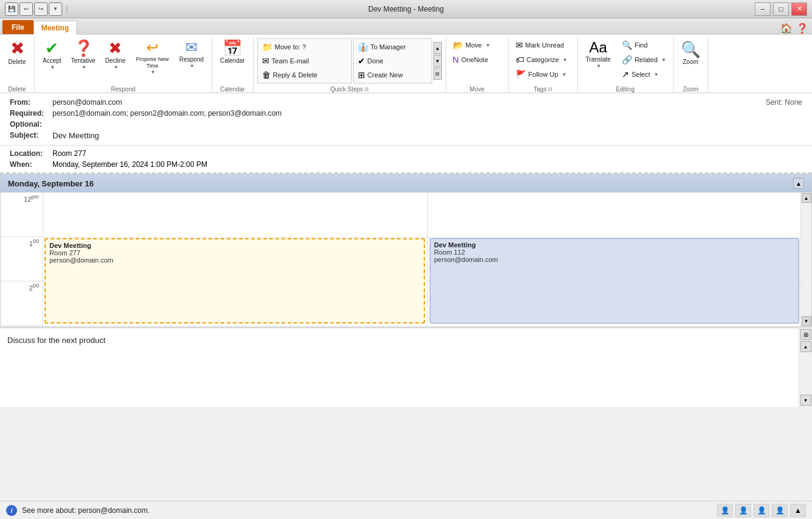 This screenshot has height=519, width=812. Describe the element at coordinates (599, 55) in the screenshot. I see `translate-button: Aa Translate ▼` at that location.